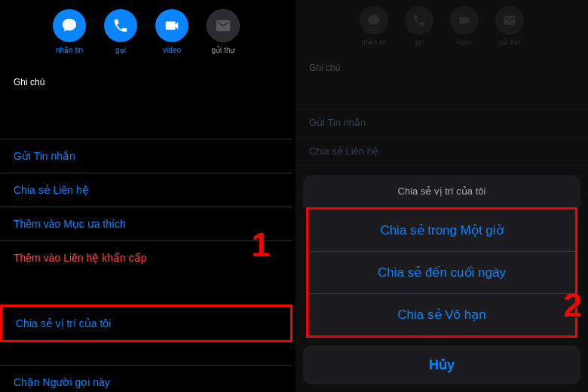 The height and width of the screenshot is (392, 588). What do you see at coordinates (510, 26) in the screenshot?
I see `mail-button-dim: gửi thư` at bounding box center [510, 26].